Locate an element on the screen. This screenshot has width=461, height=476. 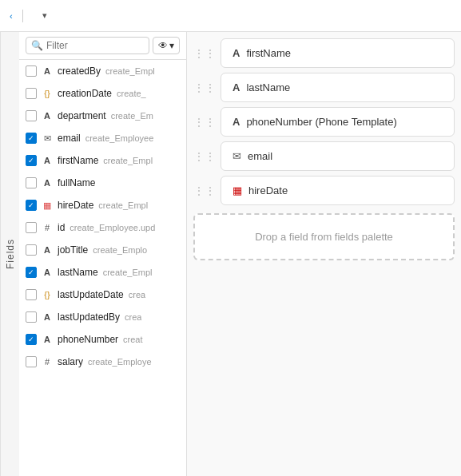
layout-field-row: ⋮⋮▦hireDate is located at coordinates (324, 190).